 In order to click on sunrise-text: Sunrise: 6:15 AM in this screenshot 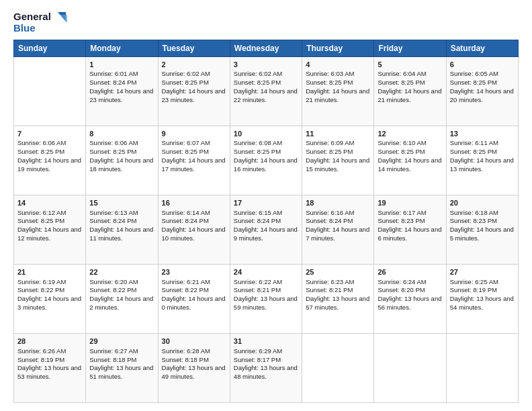, I will do `click(258, 212)`.